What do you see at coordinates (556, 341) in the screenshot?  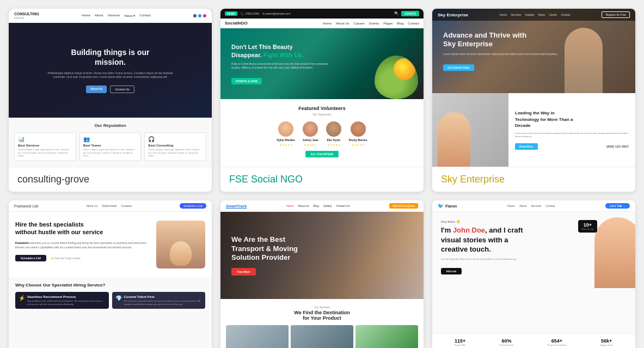 I see `flaron-stat-num-3: 654+` at bounding box center [556, 341].